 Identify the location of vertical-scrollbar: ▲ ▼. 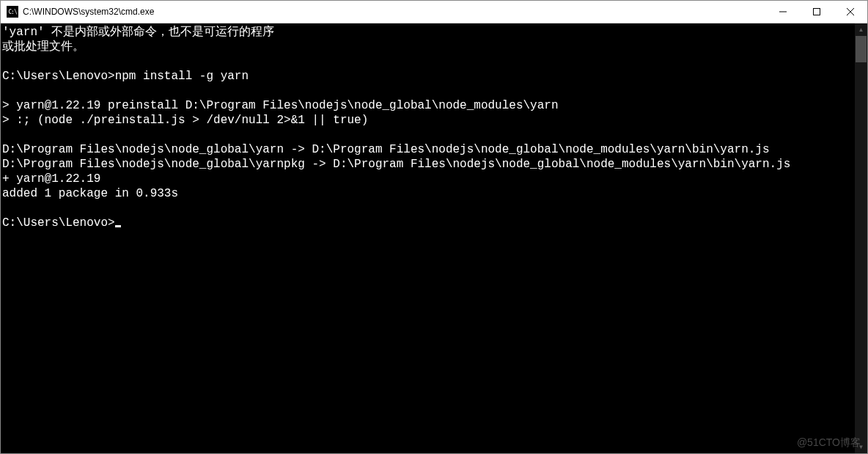
(861, 238).